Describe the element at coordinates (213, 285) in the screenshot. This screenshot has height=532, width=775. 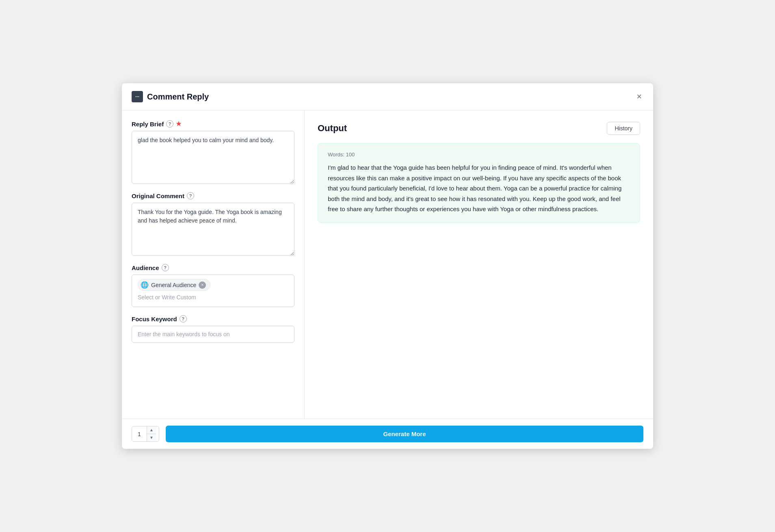
I see `audience-section: Audience ? 🌐 General Audience × Select o…` at that location.